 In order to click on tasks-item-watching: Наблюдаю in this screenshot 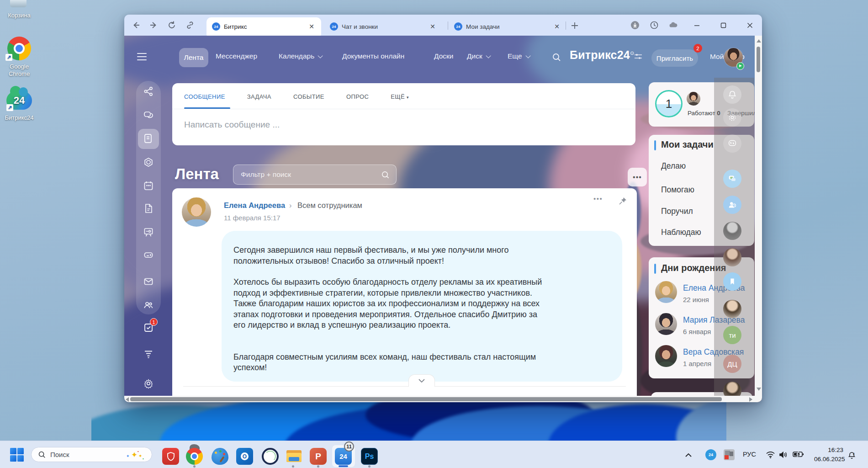, I will do `click(681, 232)`.